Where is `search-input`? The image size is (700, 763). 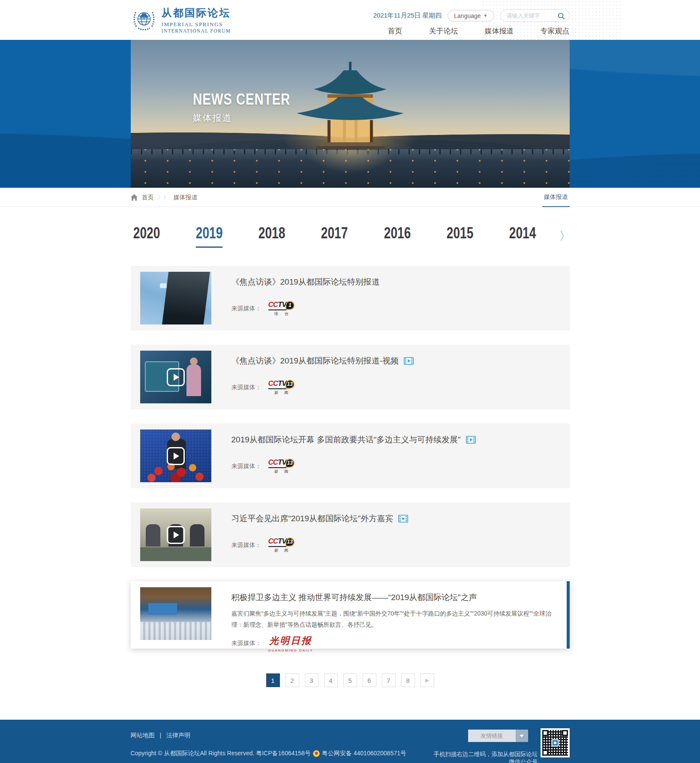 search-input is located at coordinates (532, 15).